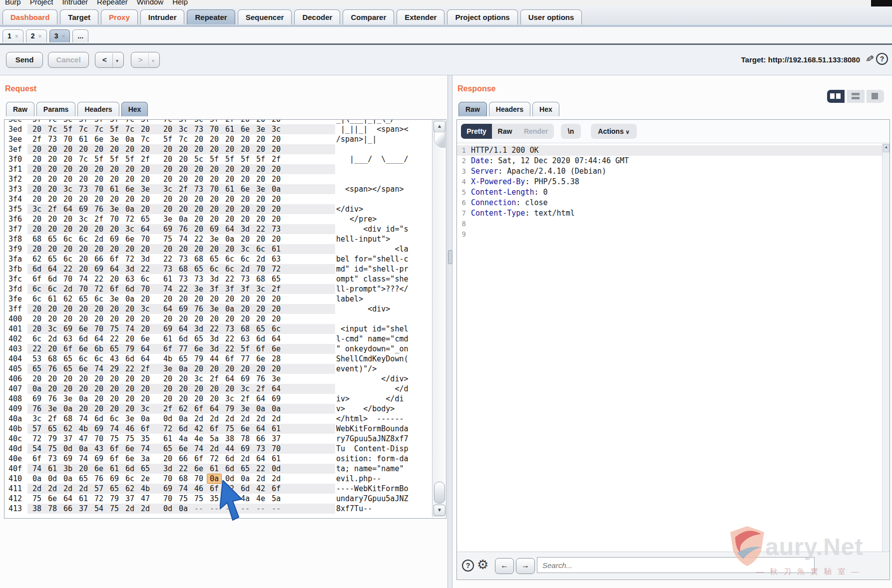 The width and height of the screenshot is (892, 588). Describe the element at coordinates (214, 439) in the screenshot. I see `hex-byte: 5a` at that location.